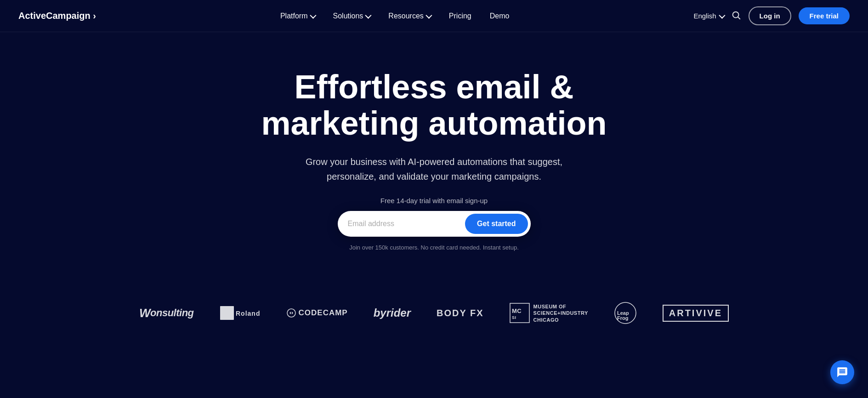 This screenshot has height=398, width=868. What do you see at coordinates (460, 313) in the screenshot?
I see `logo-bodyfx: BODY FX` at bounding box center [460, 313].